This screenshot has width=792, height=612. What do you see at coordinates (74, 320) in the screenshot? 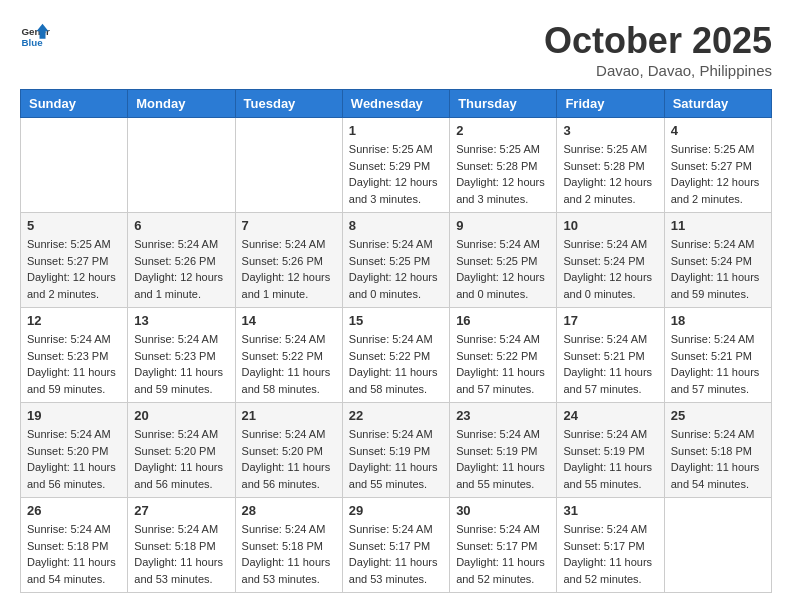
I see `day-number: 12` at bounding box center [74, 320].